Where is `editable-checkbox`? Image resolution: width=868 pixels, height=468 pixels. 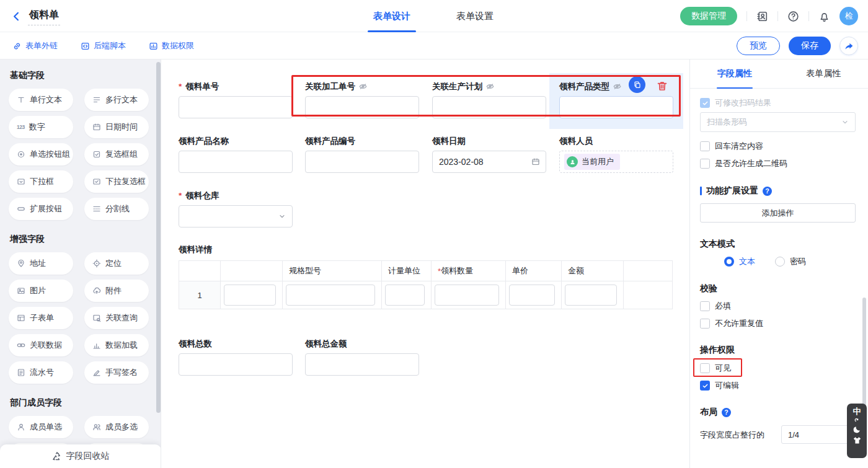
editable-checkbox is located at coordinates (705, 386).